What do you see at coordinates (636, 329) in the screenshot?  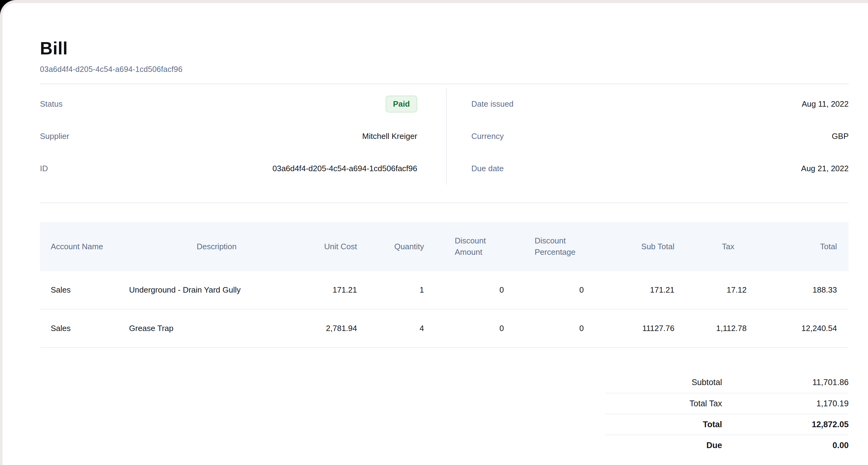 I see `cell-sub-total: 11127.76` at bounding box center [636, 329].